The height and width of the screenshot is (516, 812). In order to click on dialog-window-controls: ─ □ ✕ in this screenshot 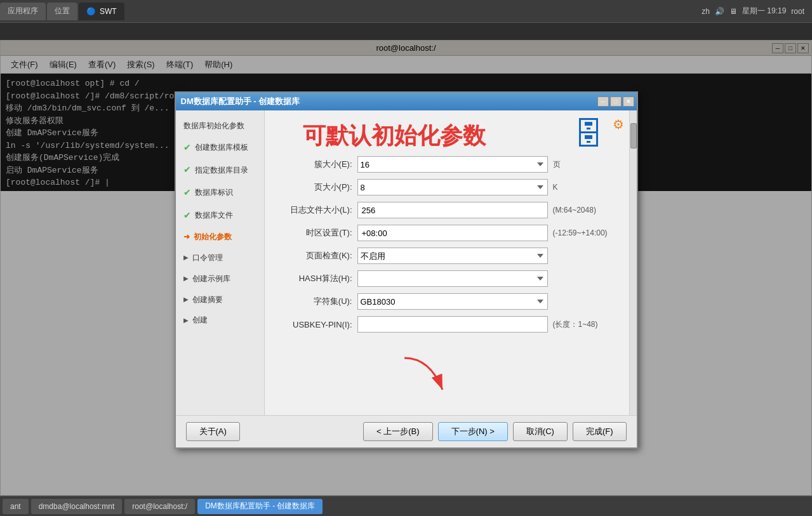, I will do `click(616, 102)`.